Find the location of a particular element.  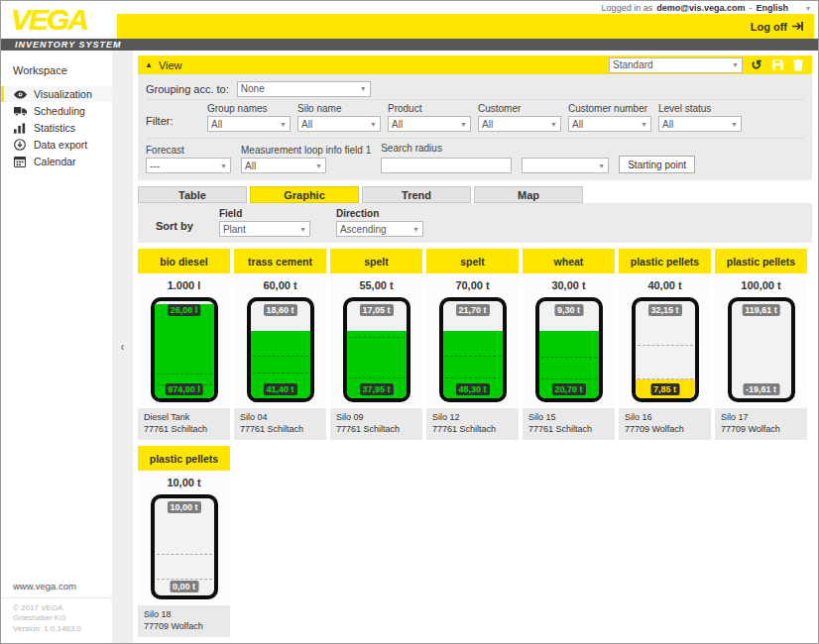

sidebar-item-statistics: Statistics is located at coordinates (57, 128).